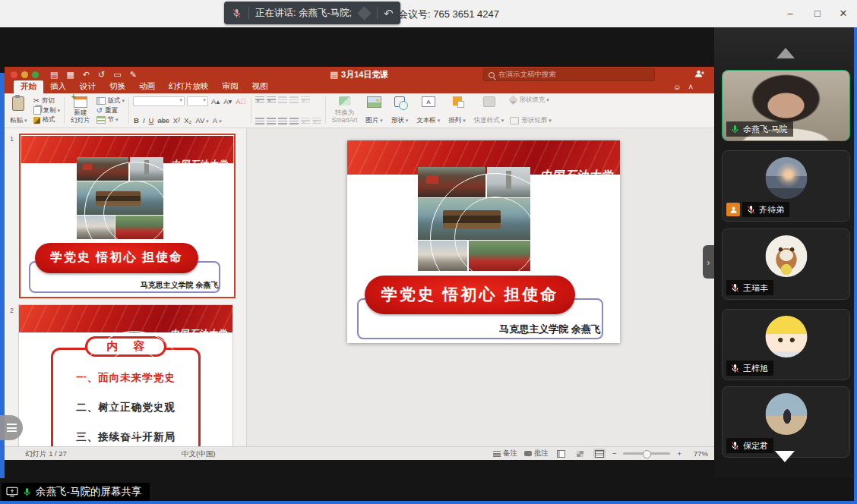  Describe the element at coordinates (47, 101) in the screenshot. I see `cut-button: ✂剪切` at that location.